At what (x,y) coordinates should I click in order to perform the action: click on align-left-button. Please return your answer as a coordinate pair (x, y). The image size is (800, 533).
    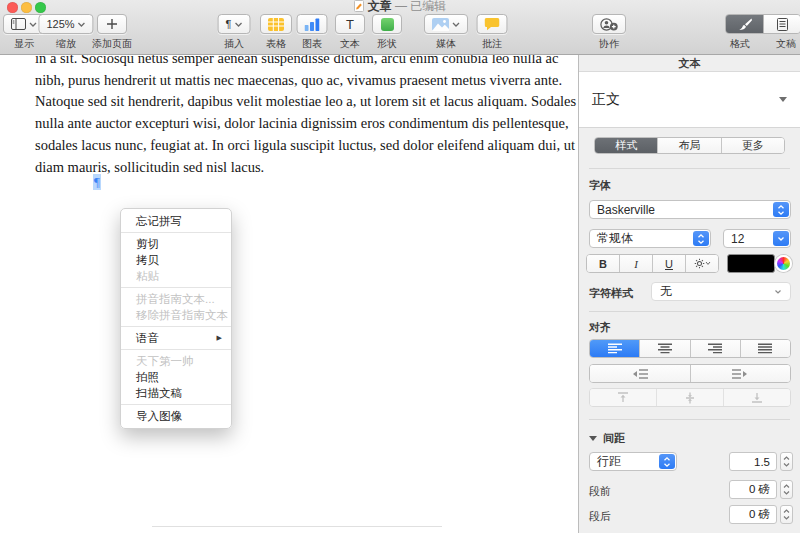
    Looking at the image, I should click on (614, 348).